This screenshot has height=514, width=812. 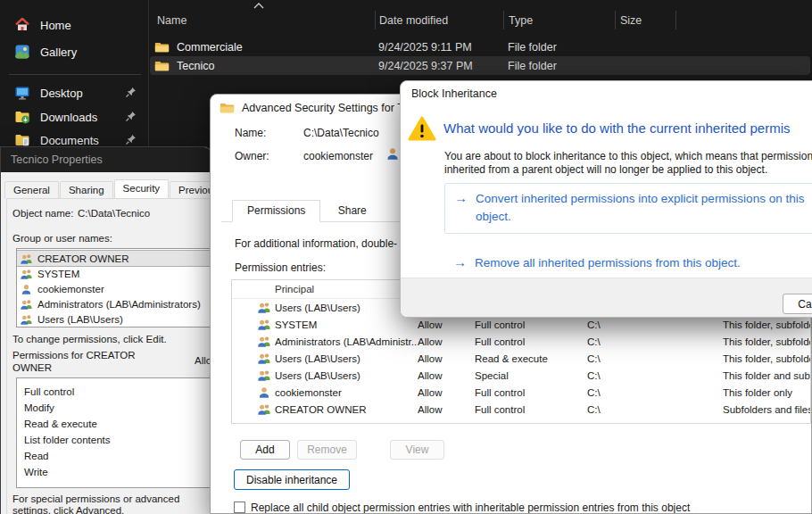 I want to click on permission-item-read-execute: Read & execute, so click(x=114, y=424).